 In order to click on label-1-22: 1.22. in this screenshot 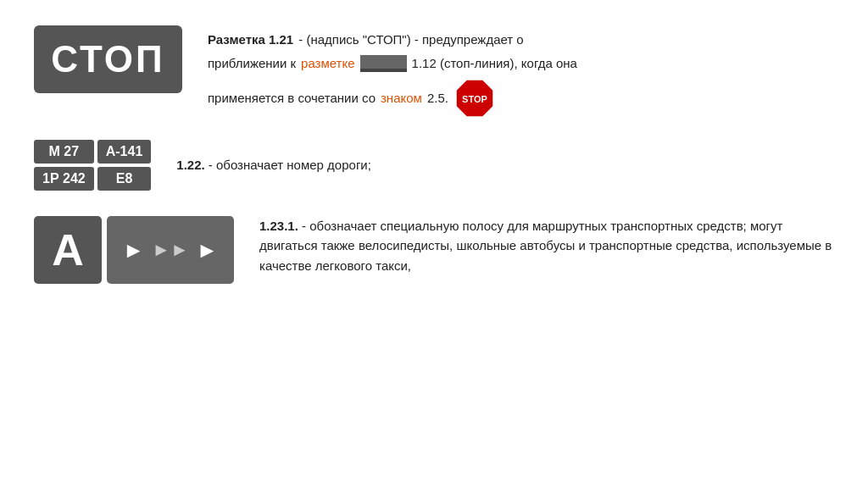, I will do `click(190, 164)`.